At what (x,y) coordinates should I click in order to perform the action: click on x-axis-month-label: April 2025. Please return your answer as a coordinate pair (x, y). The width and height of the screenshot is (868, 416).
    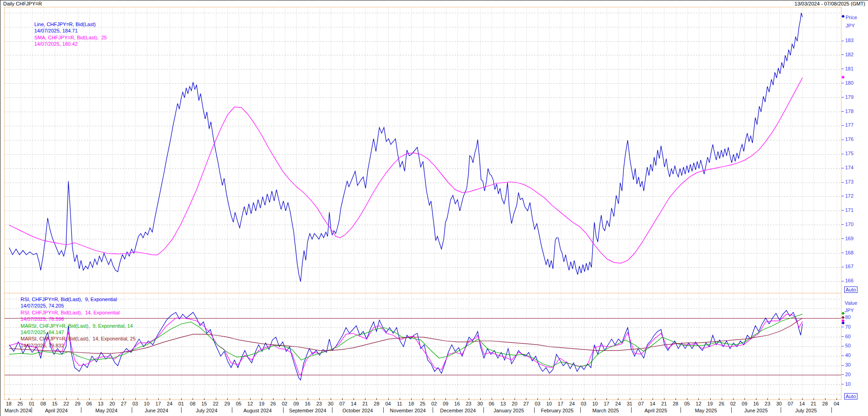
    Looking at the image, I should click on (656, 411).